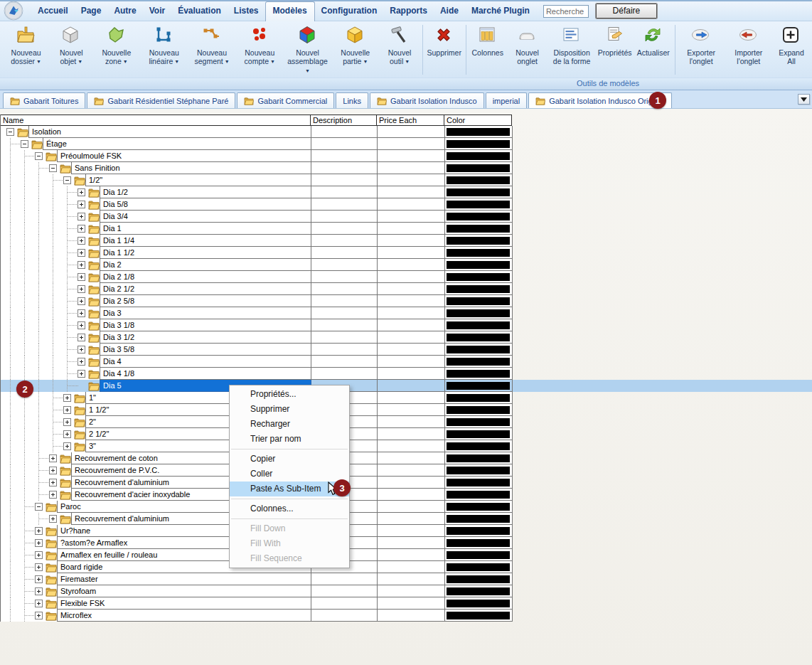 Image resolution: width=812 pixels, height=665 pixels. Describe the element at coordinates (71, 46) in the screenshot. I see `nouvel-objet-button: Nouvel objet ▼` at that location.